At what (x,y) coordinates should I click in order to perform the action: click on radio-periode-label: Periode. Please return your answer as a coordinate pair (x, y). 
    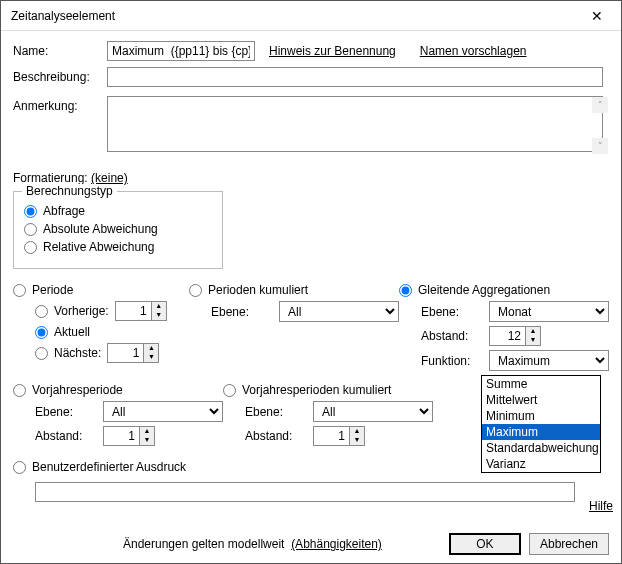
    Looking at the image, I should click on (52, 290).